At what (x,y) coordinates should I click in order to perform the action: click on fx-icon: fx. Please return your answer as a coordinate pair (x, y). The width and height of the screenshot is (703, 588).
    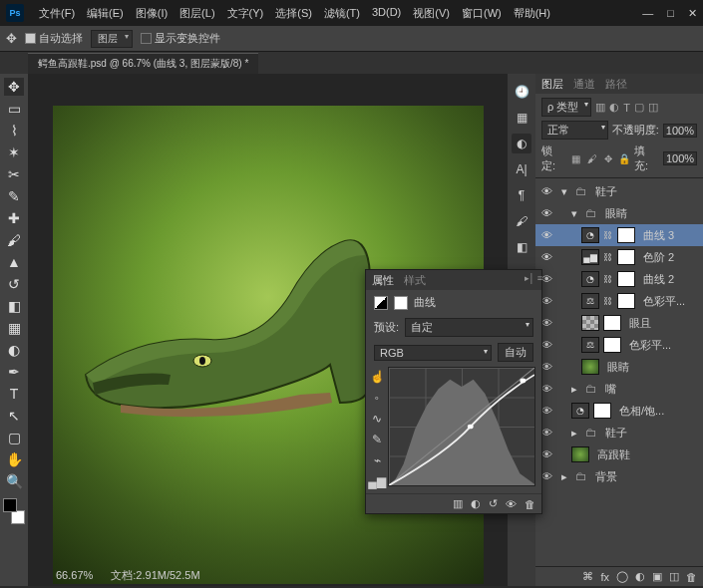
    Looking at the image, I should click on (604, 577).